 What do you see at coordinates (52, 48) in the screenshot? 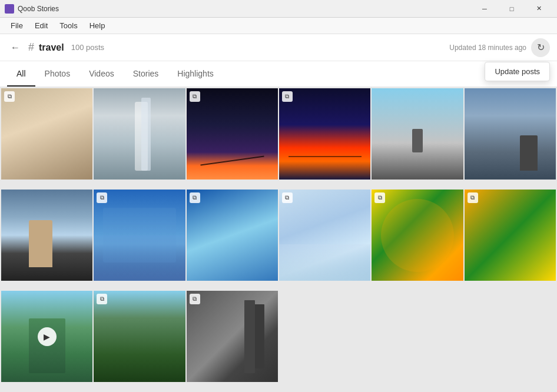
I see `hashtag-label: travel` at bounding box center [52, 48].